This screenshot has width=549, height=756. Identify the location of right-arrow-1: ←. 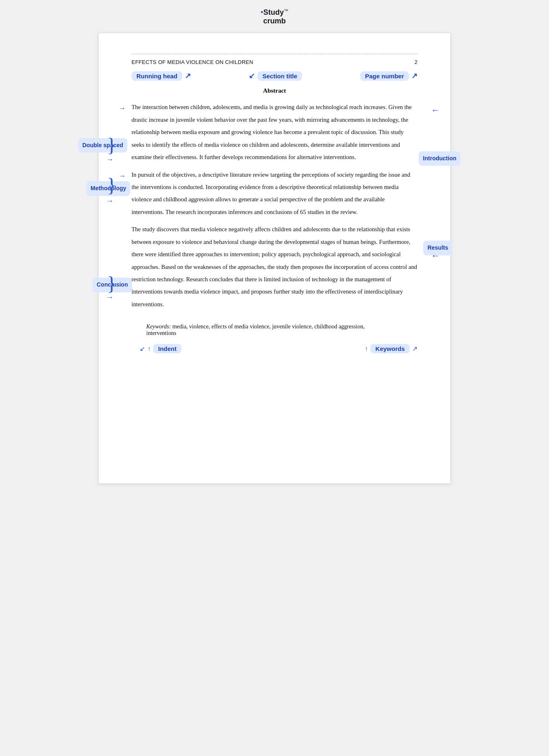
(436, 110).